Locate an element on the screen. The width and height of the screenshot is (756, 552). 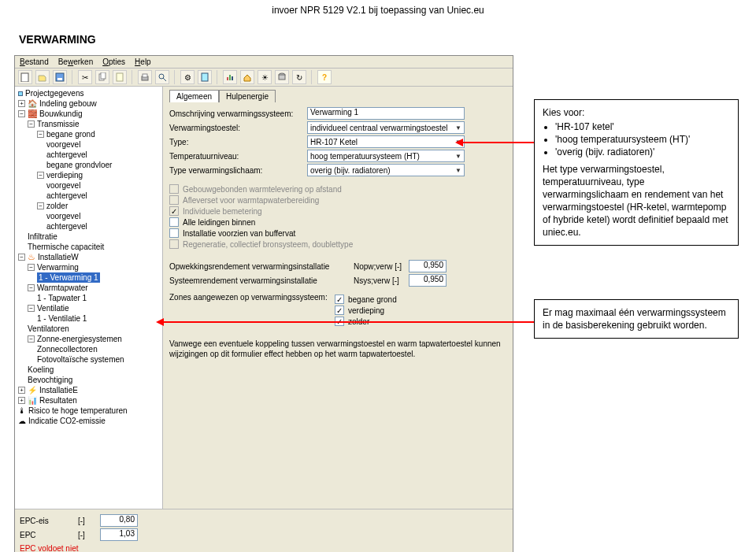
page-header: invoer NPR 5129 V2.1 bij toepassing van … is located at coordinates (378, 9).